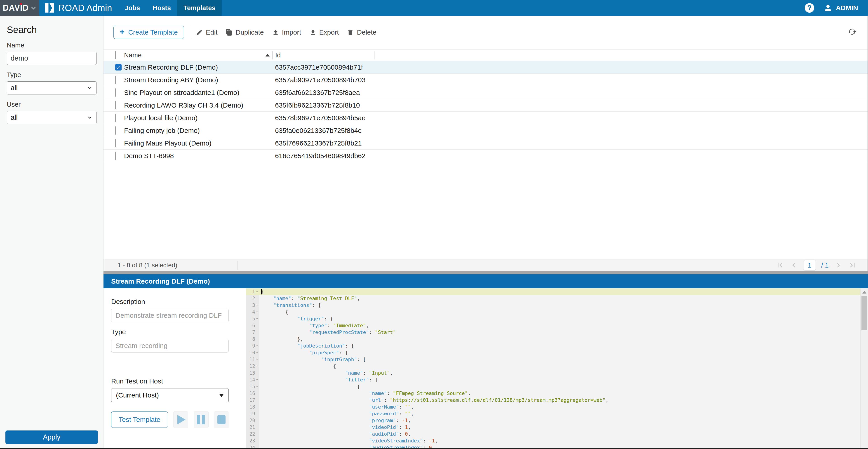  What do you see at coordinates (780, 265) in the screenshot?
I see `first-page-icon` at bounding box center [780, 265].